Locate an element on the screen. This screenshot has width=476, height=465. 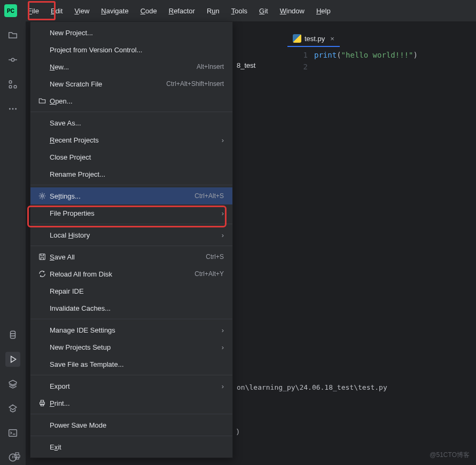
menu-help: Help is located at coordinates (324, 11).